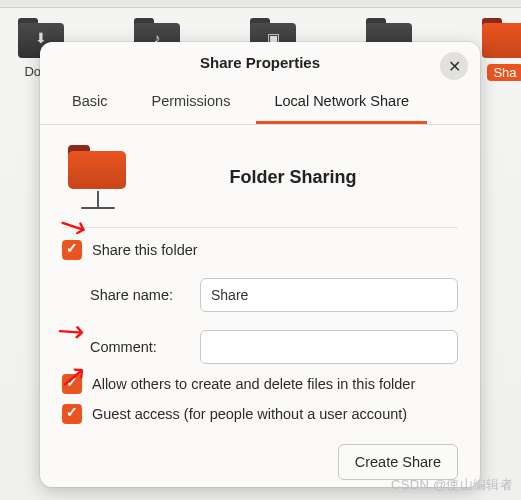  I want to click on comment-row: Comment:, so click(274, 347).